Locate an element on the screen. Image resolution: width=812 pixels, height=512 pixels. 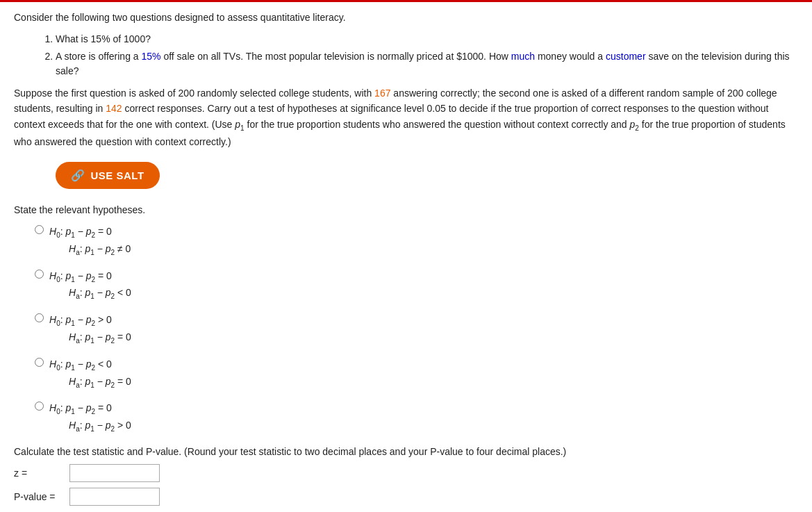
z-input is located at coordinates (115, 473).